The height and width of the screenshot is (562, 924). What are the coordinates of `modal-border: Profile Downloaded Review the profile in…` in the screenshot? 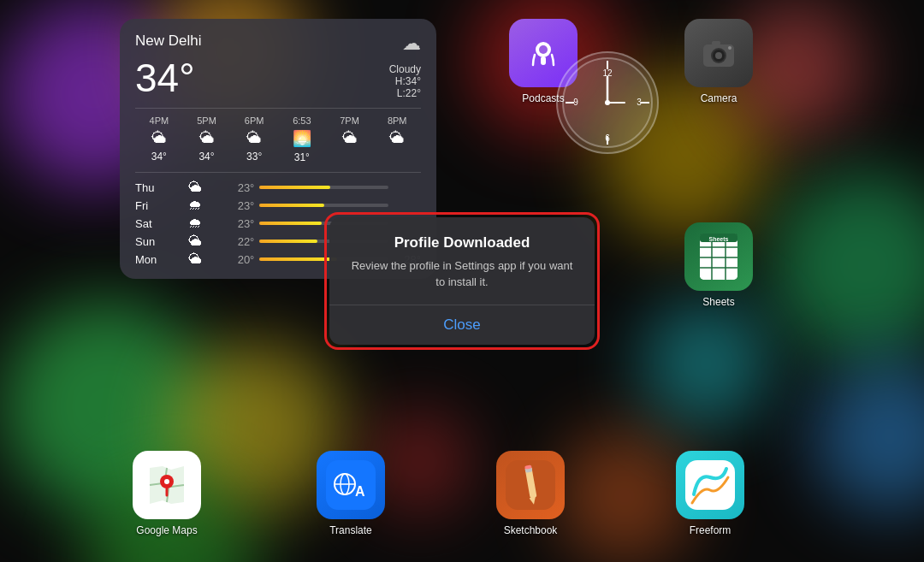 It's located at (462, 281).